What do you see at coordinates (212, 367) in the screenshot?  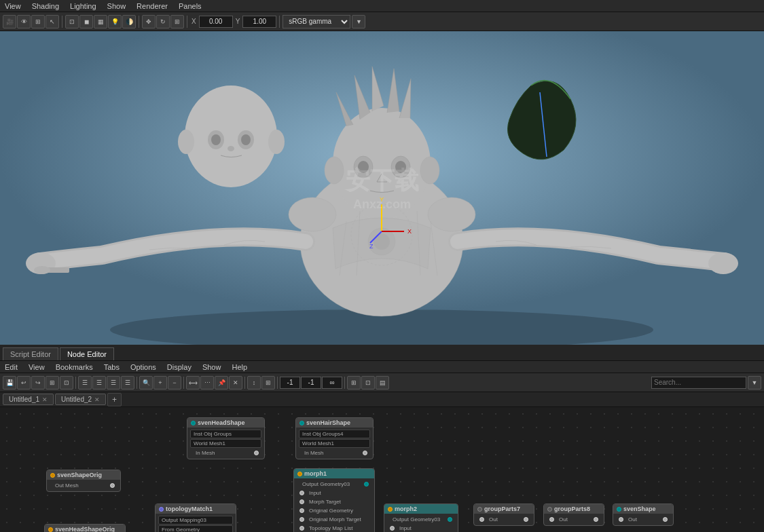 I see `node-menu-show: Show` at bounding box center [212, 367].